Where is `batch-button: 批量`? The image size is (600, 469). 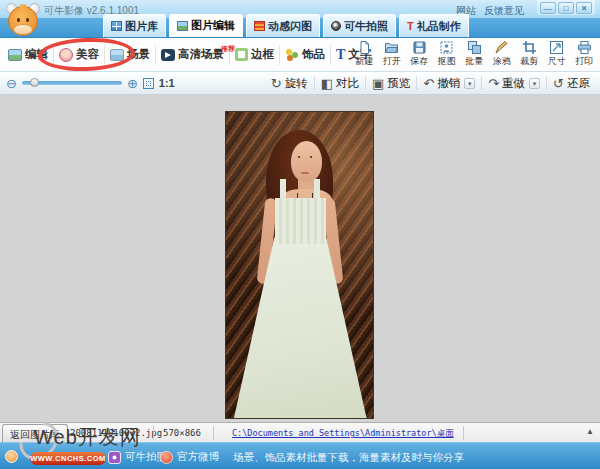
batch-button: 批量 is located at coordinates (475, 54).